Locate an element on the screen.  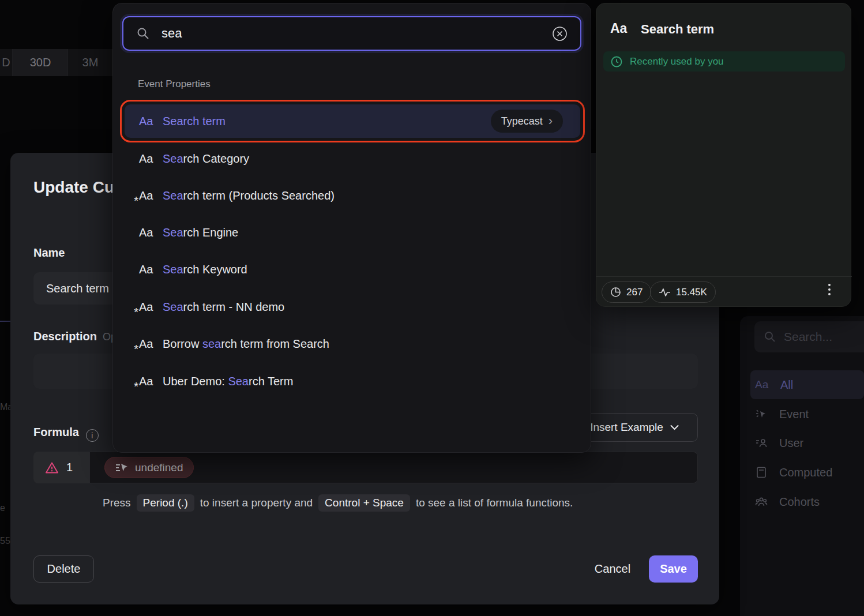
sidebar-search-input is located at coordinates (821, 337).